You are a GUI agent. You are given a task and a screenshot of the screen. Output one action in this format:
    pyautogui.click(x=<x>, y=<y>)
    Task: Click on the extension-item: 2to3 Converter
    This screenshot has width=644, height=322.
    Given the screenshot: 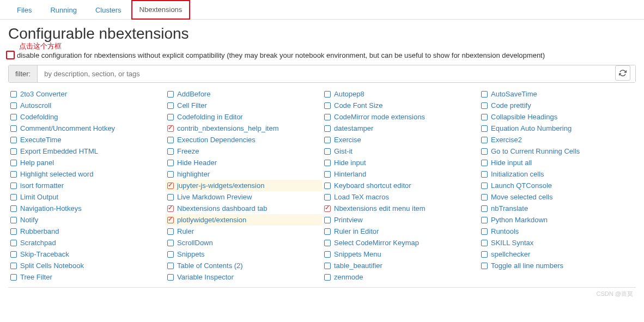 What is the action you would take?
    pyautogui.click(x=87, y=94)
    